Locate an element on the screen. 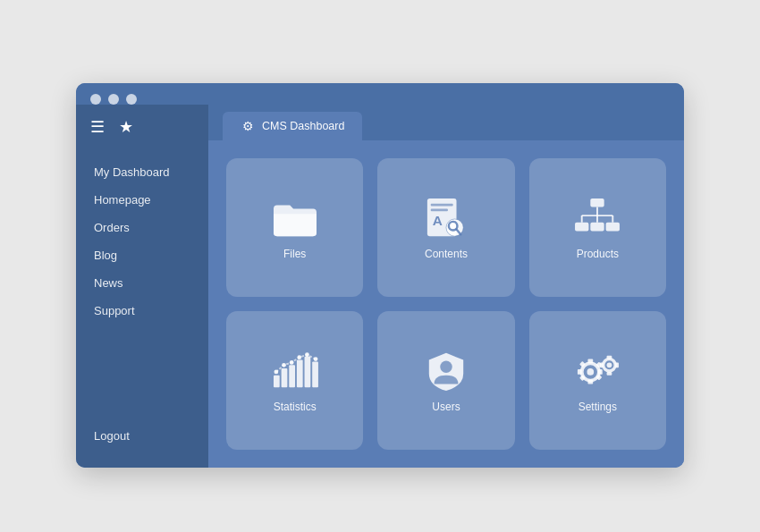 The image size is (760, 532). sidebar-item-homepage: Homepage is located at coordinates (142, 200).